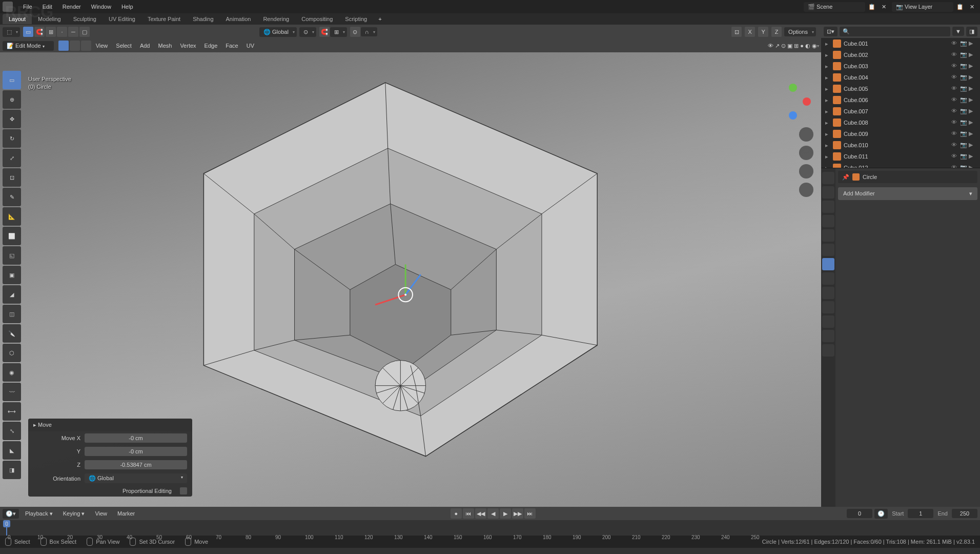 The image size is (980, 554). I want to click on outliner-item: ▸Cube.006👁📷▶, so click(901, 100).